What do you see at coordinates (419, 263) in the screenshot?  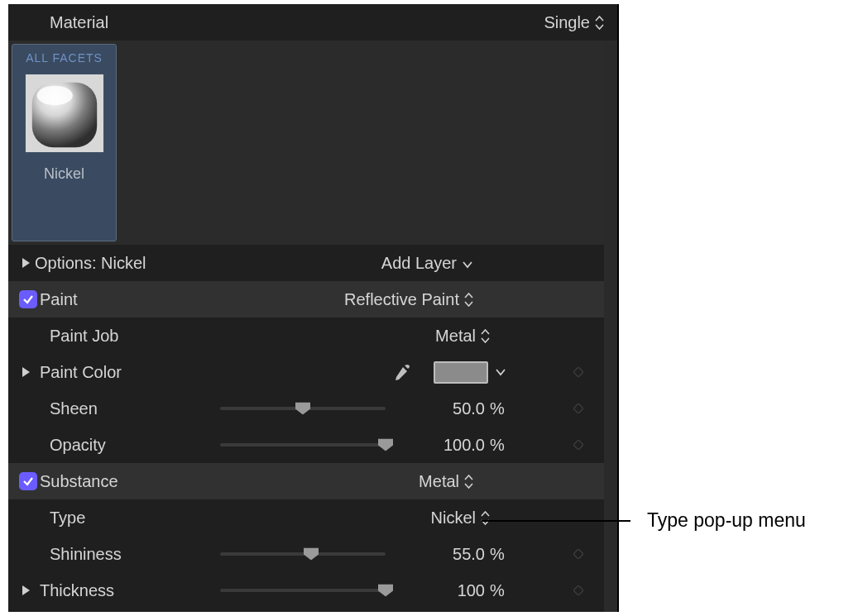 I see `add-layer-label: Add Layer` at bounding box center [419, 263].